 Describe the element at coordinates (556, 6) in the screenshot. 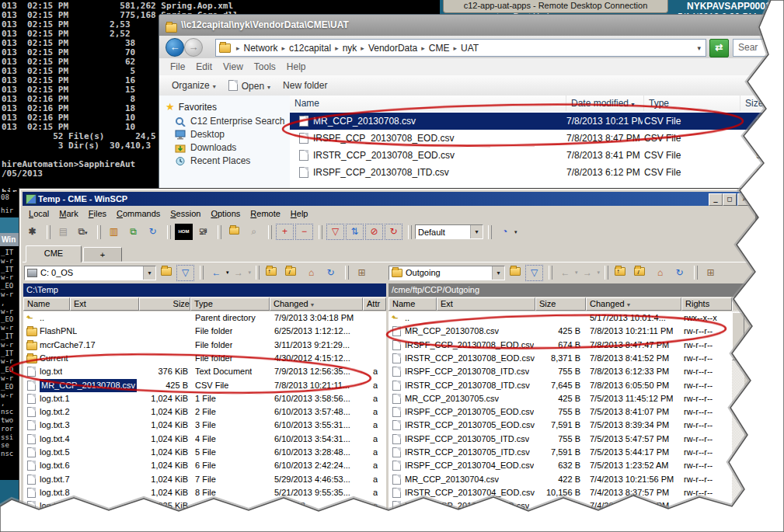

I see `rdp-connection-bar: c12-app-uat-apps - Remote Desktop Connec…` at that location.